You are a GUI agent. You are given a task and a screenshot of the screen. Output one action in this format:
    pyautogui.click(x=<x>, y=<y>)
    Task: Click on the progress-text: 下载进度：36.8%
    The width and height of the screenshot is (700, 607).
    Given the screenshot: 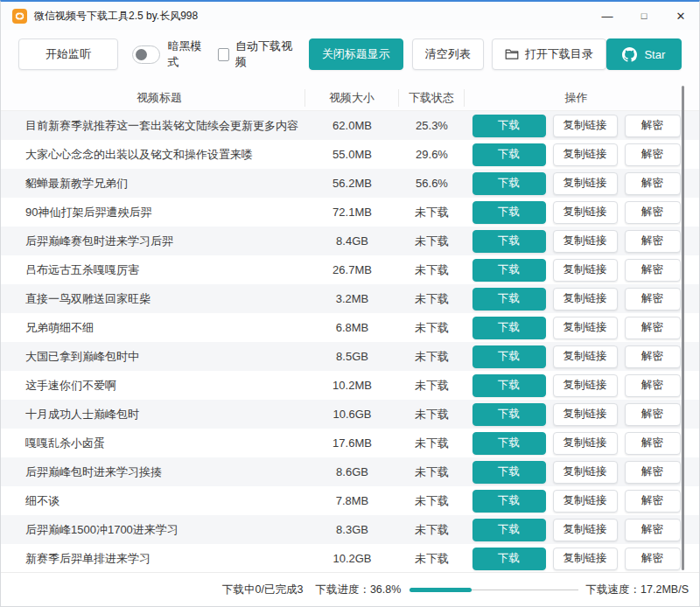 What is the action you would take?
    pyautogui.click(x=358, y=590)
    